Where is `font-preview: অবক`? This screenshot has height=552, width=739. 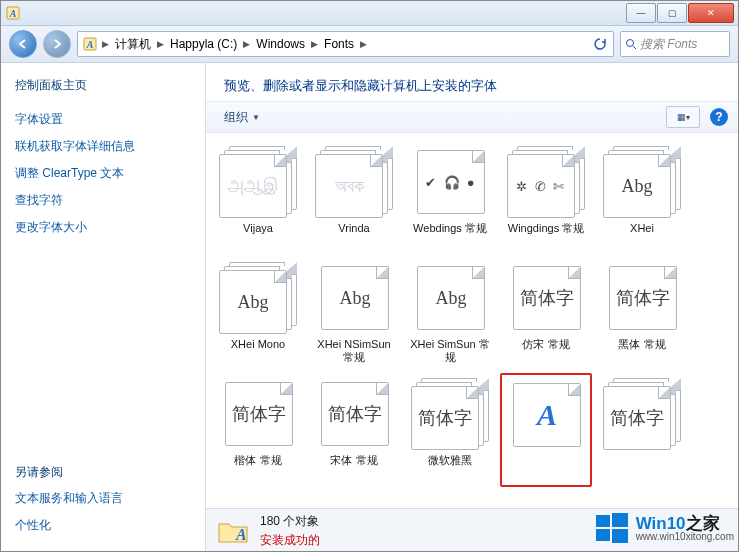 font-preview: অবক is located at coordinates (350, 186).